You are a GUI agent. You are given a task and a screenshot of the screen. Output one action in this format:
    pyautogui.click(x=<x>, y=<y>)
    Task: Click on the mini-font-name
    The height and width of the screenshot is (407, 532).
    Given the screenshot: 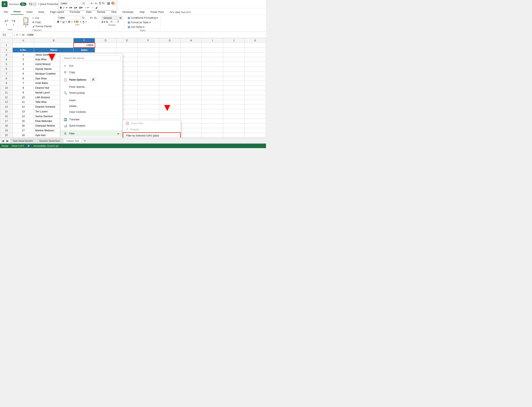 What is the action you would take?
    pyautogui.click(x=70, y=3)
    